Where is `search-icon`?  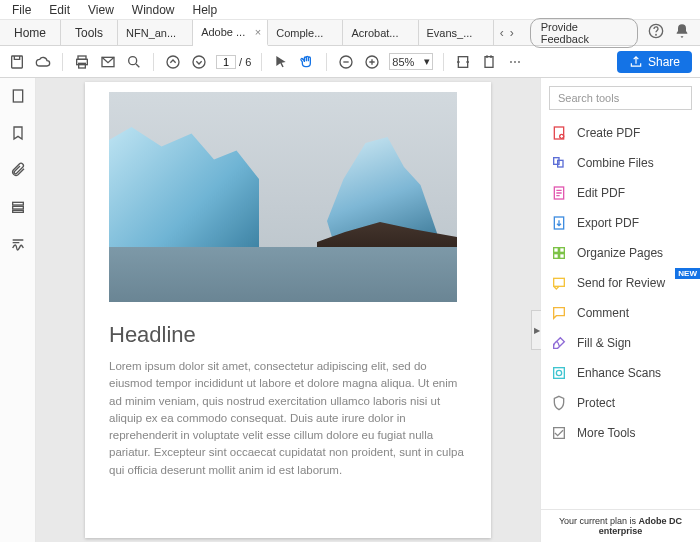 search-icon is located at coordinates (134, 62).